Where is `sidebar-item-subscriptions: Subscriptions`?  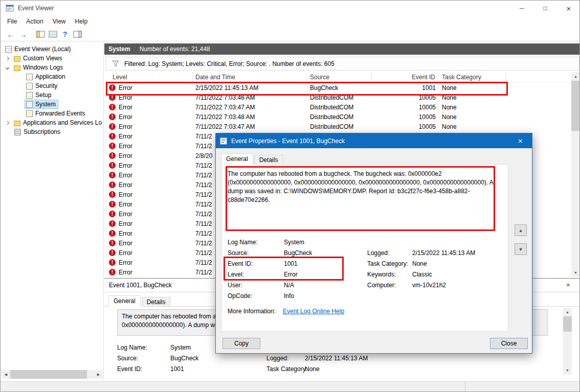
sidebar-item-subscriptions: Subscriptions is located at coordinates (52, 132).